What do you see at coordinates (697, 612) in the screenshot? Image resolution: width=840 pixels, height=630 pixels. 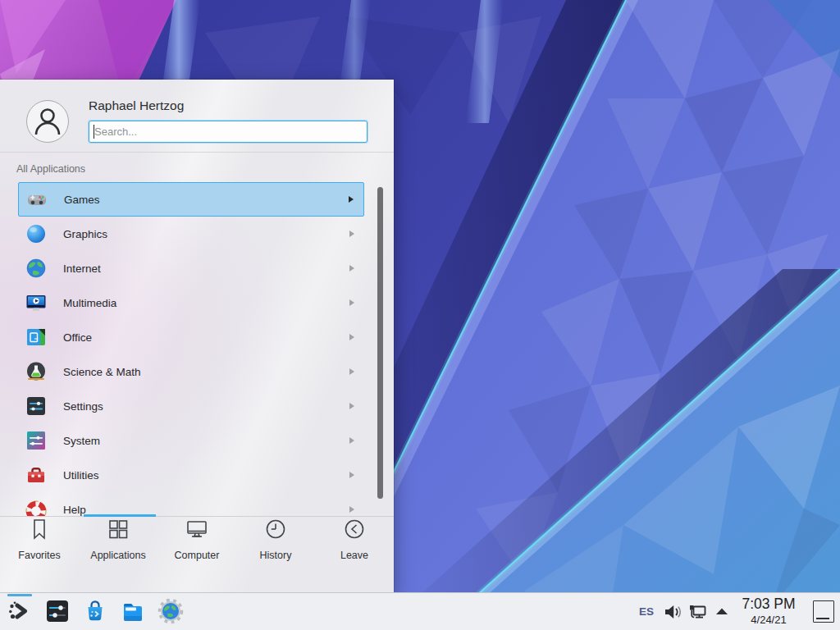 I see `network-button` at bounding box center [697, 612].